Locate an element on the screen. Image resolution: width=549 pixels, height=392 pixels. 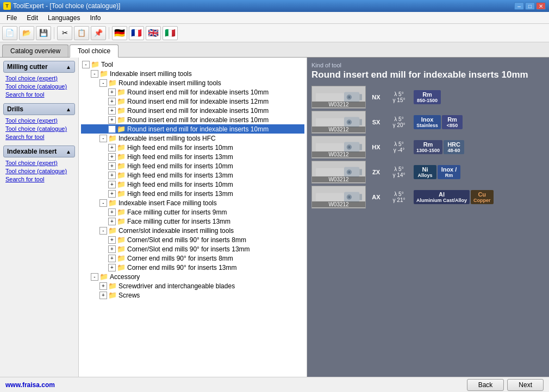
menu-edit: Edit is located at coordinates (33, 18).